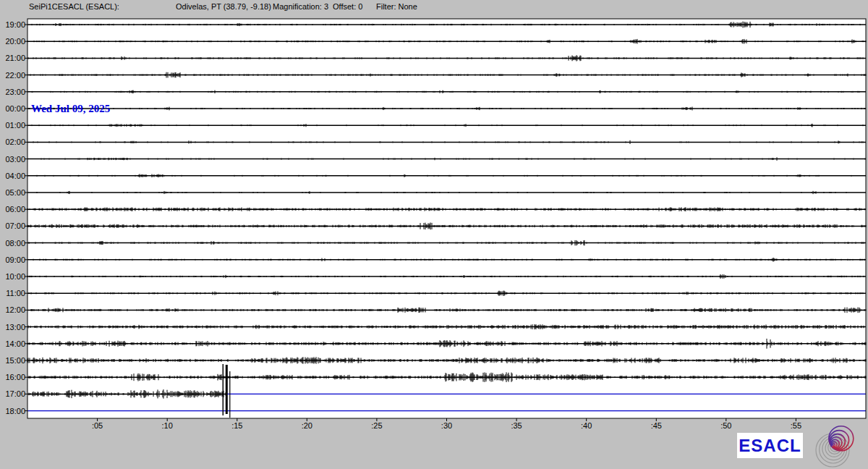 Image resolution: width=868 pixels, height=469 pixels. Describe the element at coordinates (16, 293) in the screenshot. I see `hour-label: 11:00` at that location.